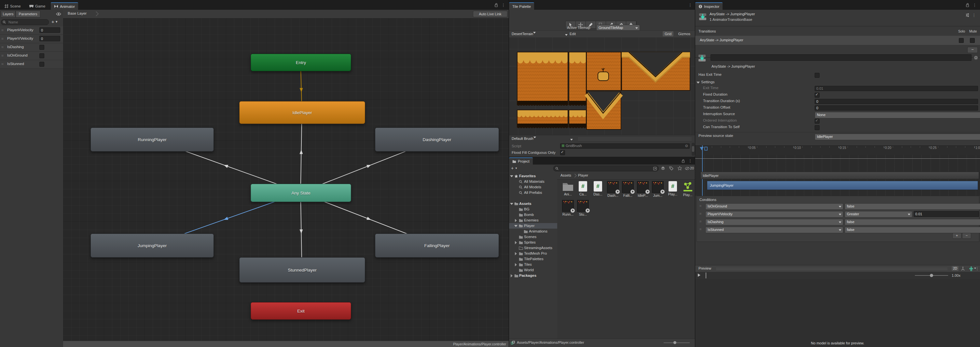 This screenshot has width=980, height=347. I want to click on tree-item-favorites: Favorites, so click(533, 176).